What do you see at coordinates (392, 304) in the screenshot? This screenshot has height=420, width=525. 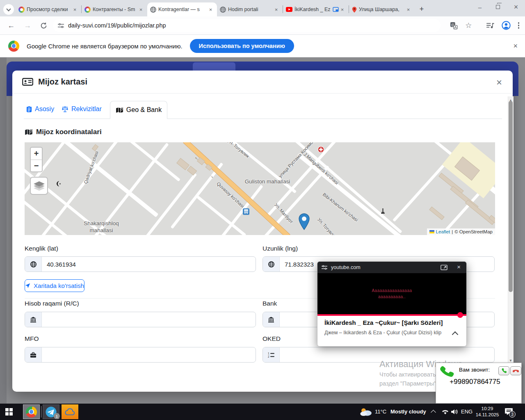 I see `pip-window: youtube.com × Aaaaaaaaaaaaaaaa aaaaaaaaa…` at bounding box center [392, 304].